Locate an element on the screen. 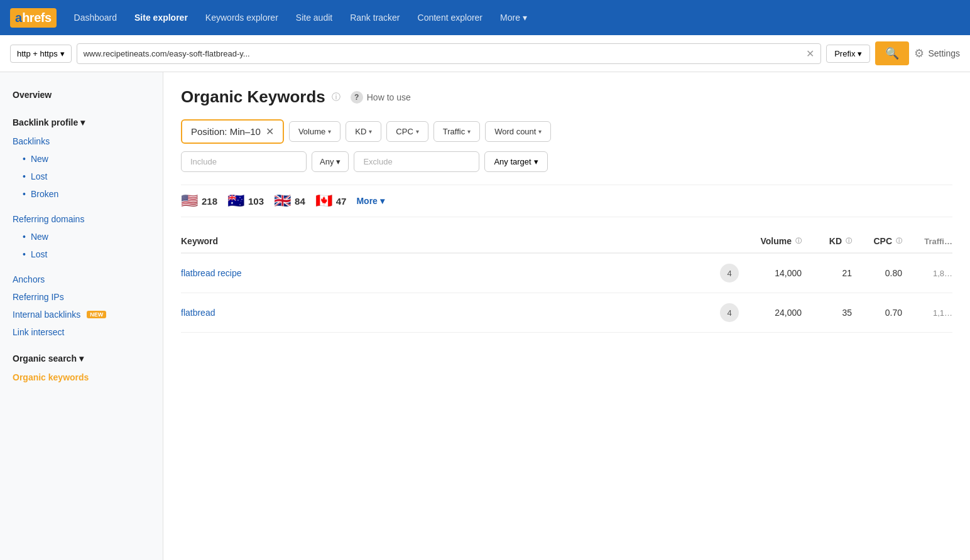 The width and height of the screenshot is (970, 560). table-row: flatbread 4 24,000 35 0.70 1,1… is located at coordinates (567, 313).